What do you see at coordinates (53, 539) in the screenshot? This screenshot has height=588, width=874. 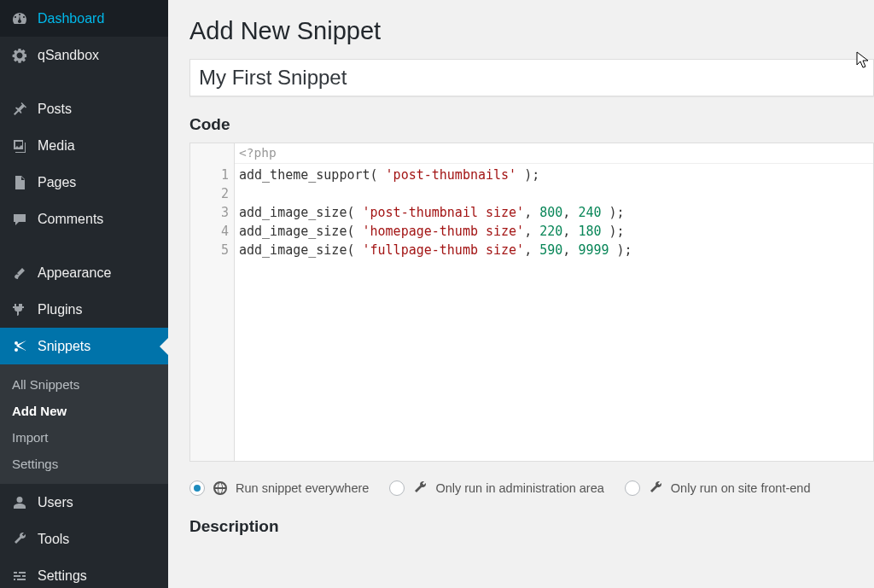 I see `sidebar-label: Tools` at bounding box center [53, 539].